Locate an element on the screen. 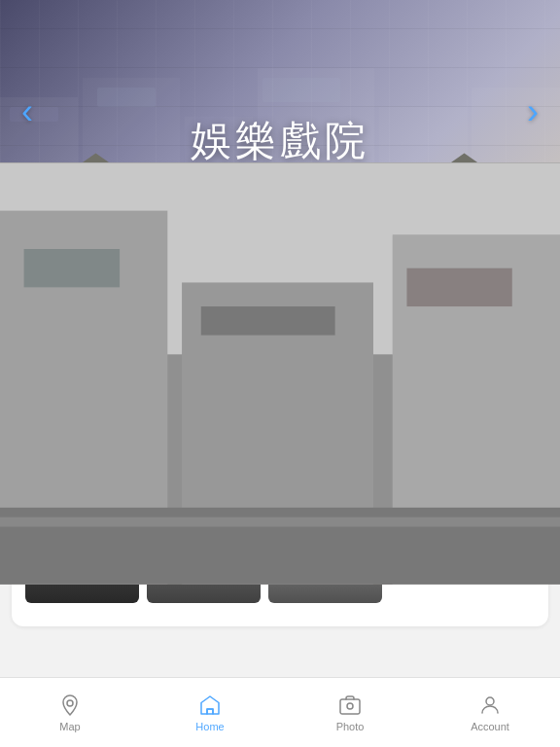 The height and width of the screenshot is (747, 560). bottom-navigation: Map Home Photo Account is located at coordinates (280, 712).